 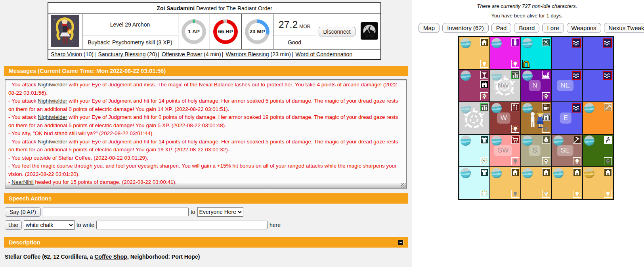 I want to click on factory-icon, so click(x=546, y=75).